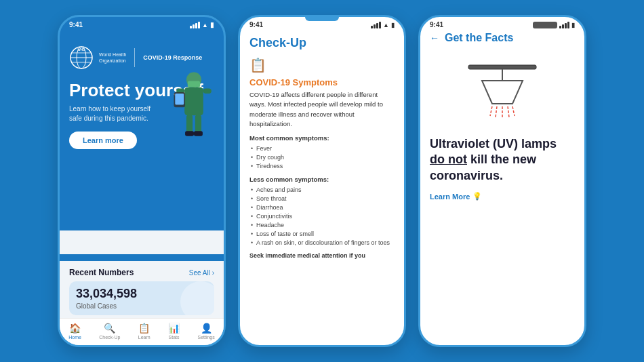  Describe the element at coordinates (450, 197) in the screenshot. I see `learn-more-text: Learn More` at that location.